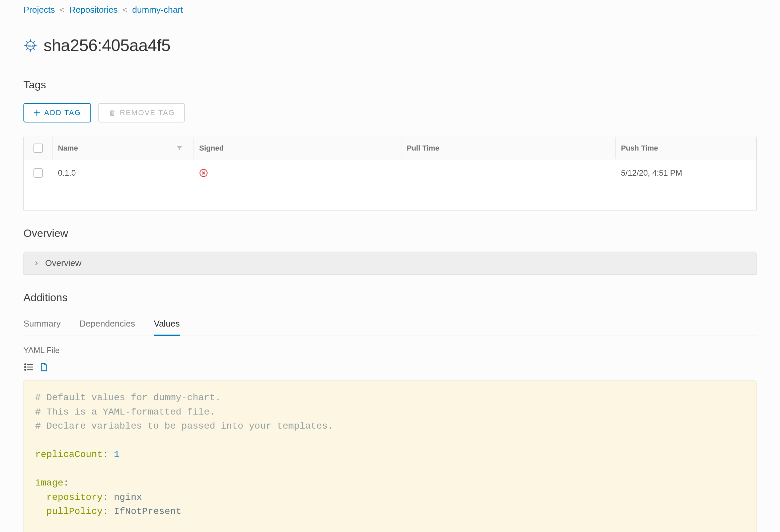  I want to click on yaml-file-label: YAML File, so click(390, 350).